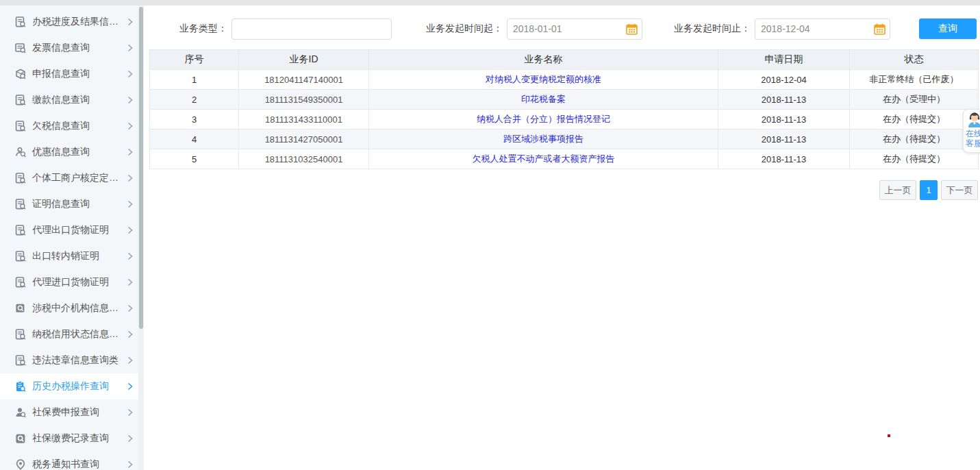 This screenshot has width=980, height=470. I want to click on current-page-button: 1, so click(929, 190).